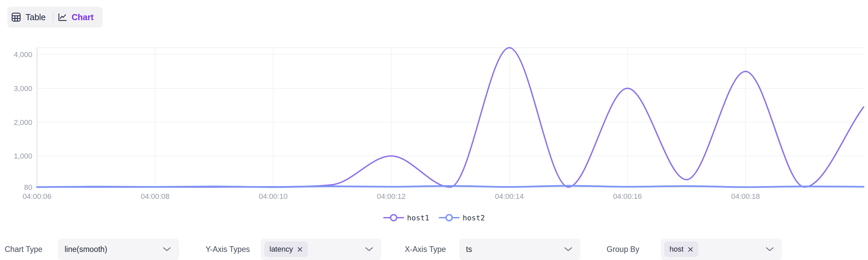 This screenshot has height=260, width=868. Describe the element at coordinates (321, 249) in the screenshot. I see `y-axis-types-select: latency` at that location.